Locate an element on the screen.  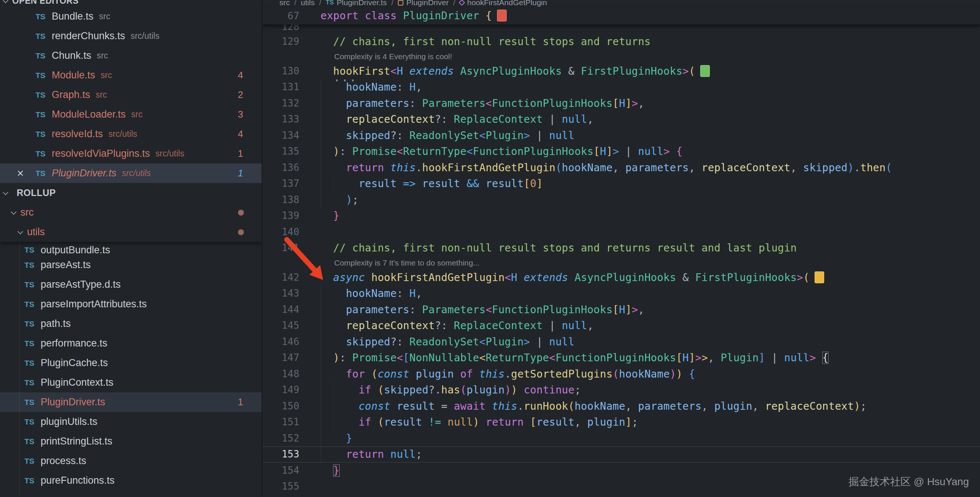
code-line: 133 replaceContext?: ReplaceContext | nu… is located at coordinates (621, 119).